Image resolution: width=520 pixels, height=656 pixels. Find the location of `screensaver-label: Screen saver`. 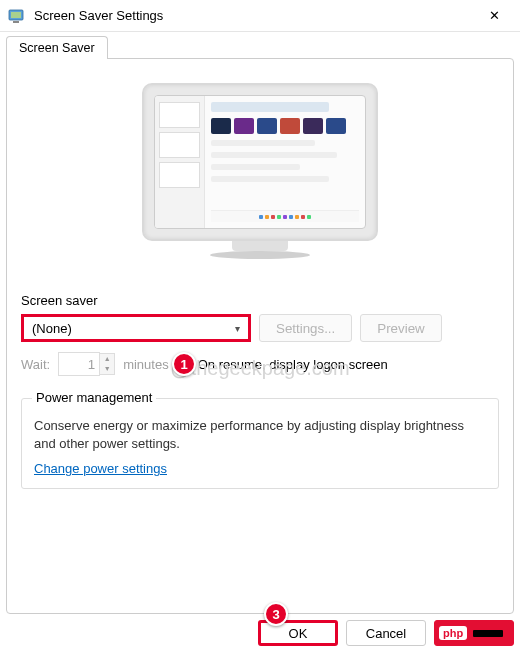

screensaver-label: Screen saver is located at coordinates (260, 300).